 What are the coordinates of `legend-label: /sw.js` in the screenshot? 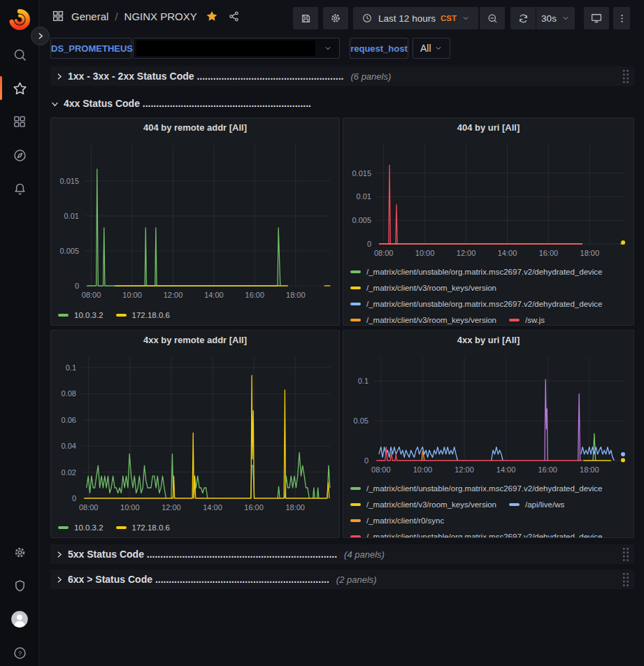 It's located at (535, 320).